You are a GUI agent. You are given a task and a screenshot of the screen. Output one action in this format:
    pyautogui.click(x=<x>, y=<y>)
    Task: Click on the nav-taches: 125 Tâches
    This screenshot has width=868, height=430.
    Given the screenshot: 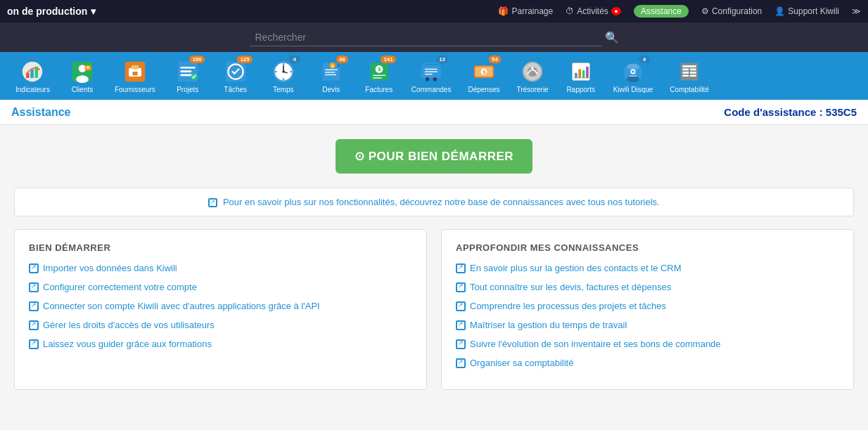 What is the action you would take?
    pyautogui.click(x=236, y=76)
    